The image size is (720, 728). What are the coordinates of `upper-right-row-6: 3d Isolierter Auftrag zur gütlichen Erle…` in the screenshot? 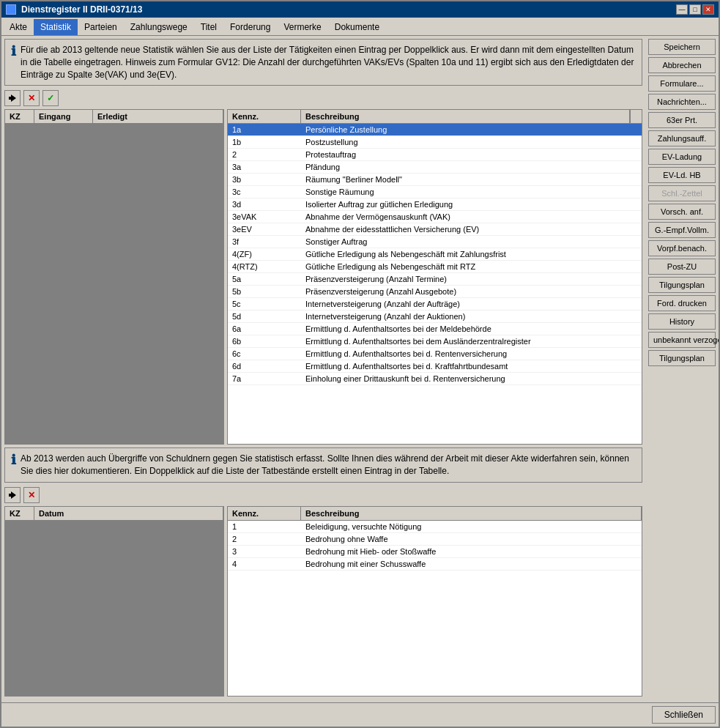 It's located at (435, 205).